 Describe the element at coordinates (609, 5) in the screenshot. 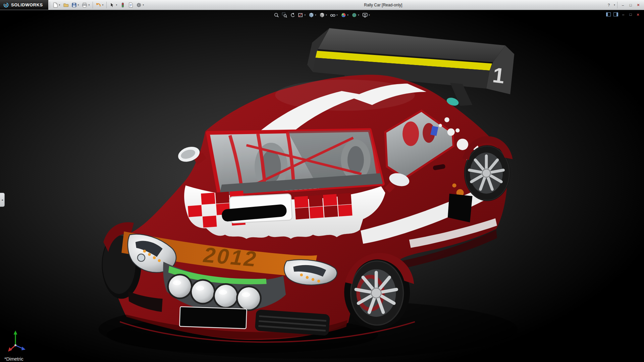

I see `help-button: ?` at that location.